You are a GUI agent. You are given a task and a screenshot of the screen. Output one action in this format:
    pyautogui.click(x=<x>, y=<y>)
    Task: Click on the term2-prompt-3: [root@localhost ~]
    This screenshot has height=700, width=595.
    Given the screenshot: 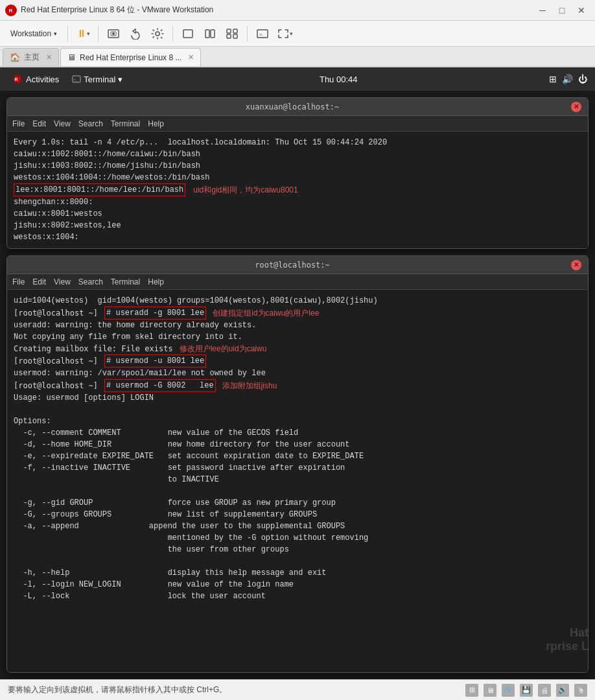 What is the action you would take?
    pyautogui.click(x=56, y=386)
    